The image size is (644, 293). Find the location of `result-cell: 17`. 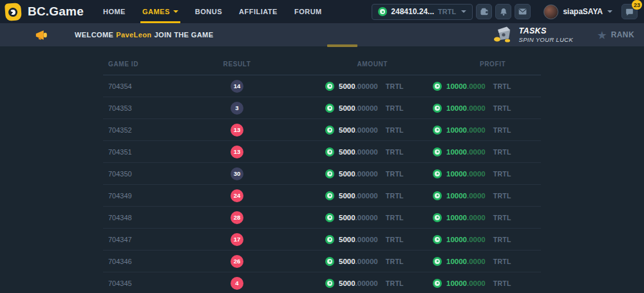

result-cell: 17 is located at coordinates (237, 240).